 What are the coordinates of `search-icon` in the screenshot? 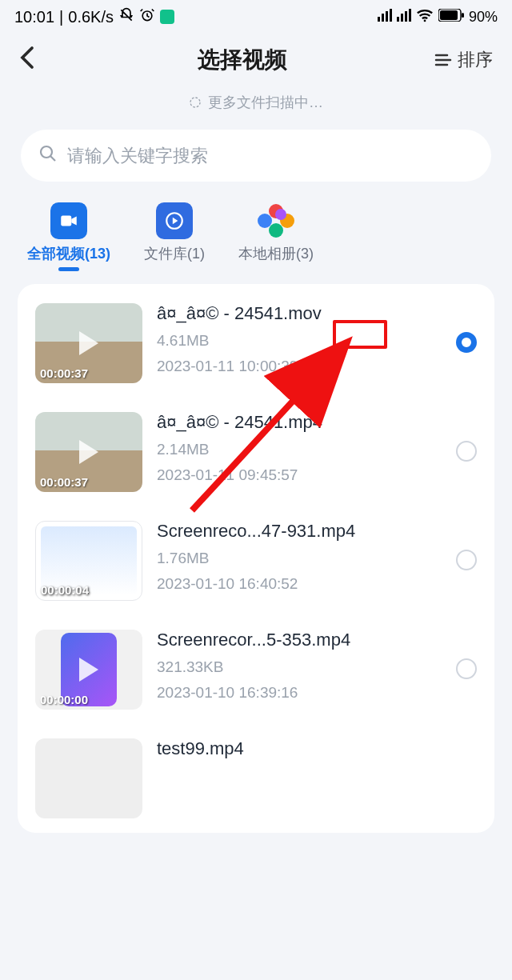 It's located at (48, 156).